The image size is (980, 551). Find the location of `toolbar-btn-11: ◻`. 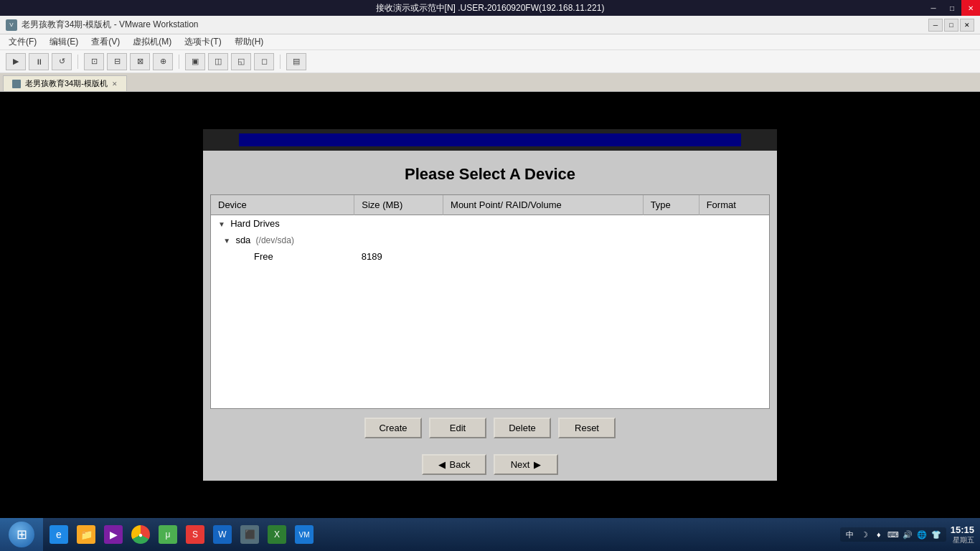

toolbar-btn-11: ◻ is located at coordinates (264, 62).